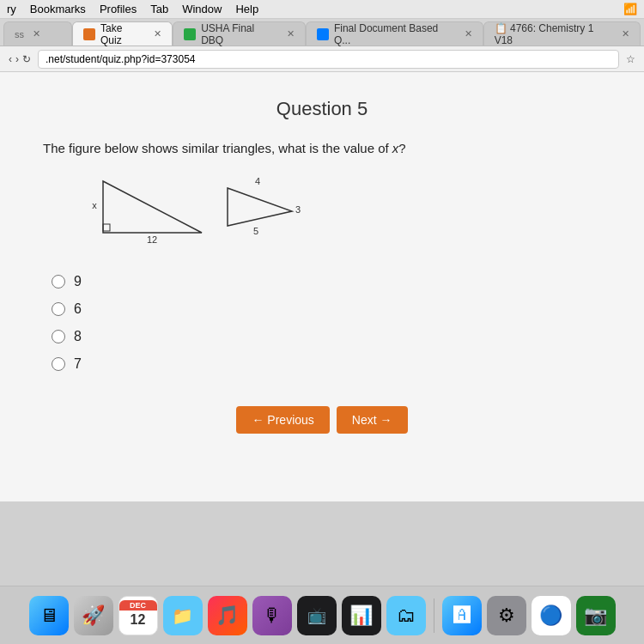 Image resolution: width=644 pixels, height=644 pixels. What do you see at coordinates (258, 181) in the screenshot?
I see `svg-text: 4` at bounding box center [258, 181].